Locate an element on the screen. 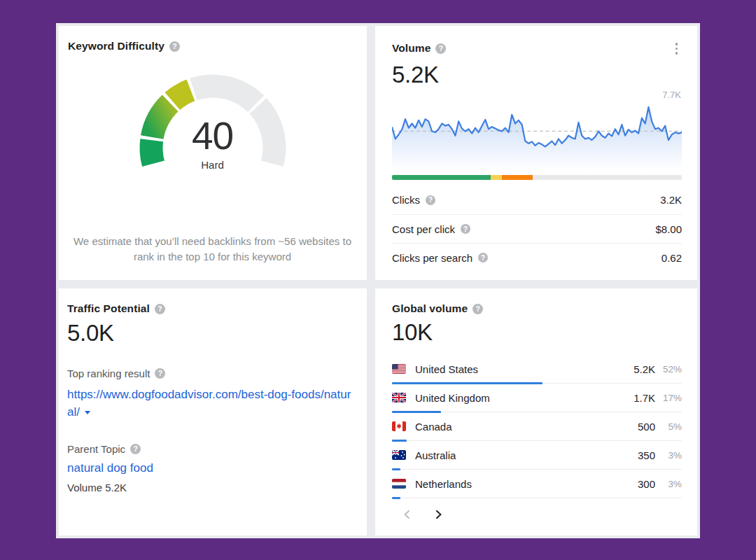 The height and width of the screenshot is (560, 756). table-row: United States 5.2K 52% is located at coordinates (537, 370).